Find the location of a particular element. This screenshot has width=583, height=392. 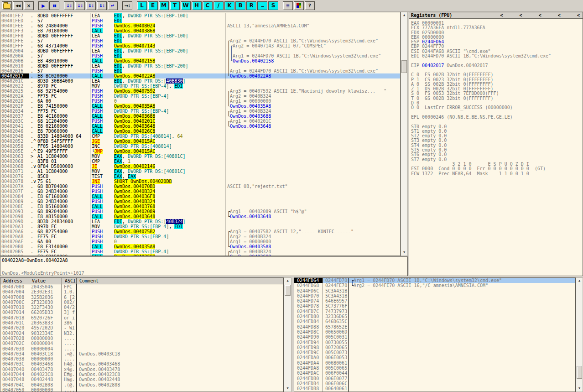

dump-row: 00407010322F343004/2 is located at coordinates (142, 308).